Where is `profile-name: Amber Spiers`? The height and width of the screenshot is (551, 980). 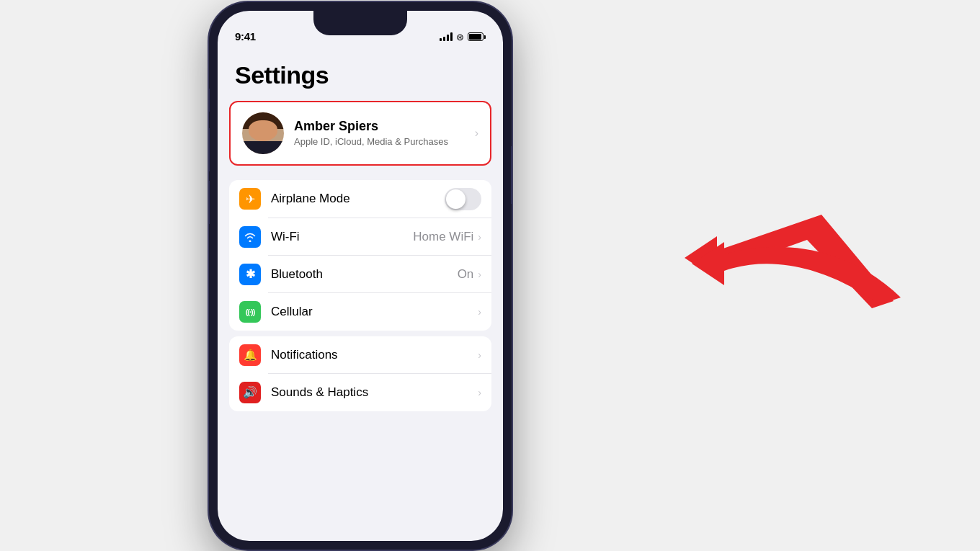 profile-name: Amber Spiers is located at coordinates (379, 127).